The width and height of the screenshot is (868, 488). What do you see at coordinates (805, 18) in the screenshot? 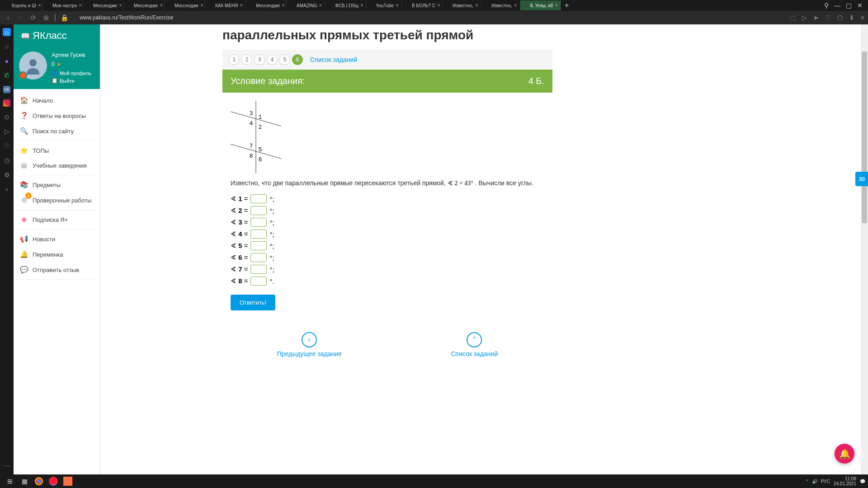
I see `video-popout-icon: ▷` at bounding box center [805, 18].